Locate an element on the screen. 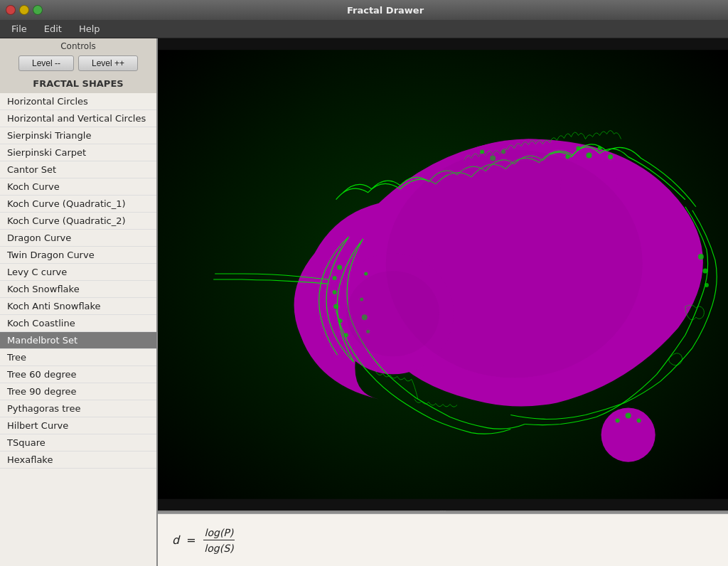 The height and width of the screenshot is (566, 728). shape-item-hexaflake: Hexaflake is located at coordinates (78, 460).